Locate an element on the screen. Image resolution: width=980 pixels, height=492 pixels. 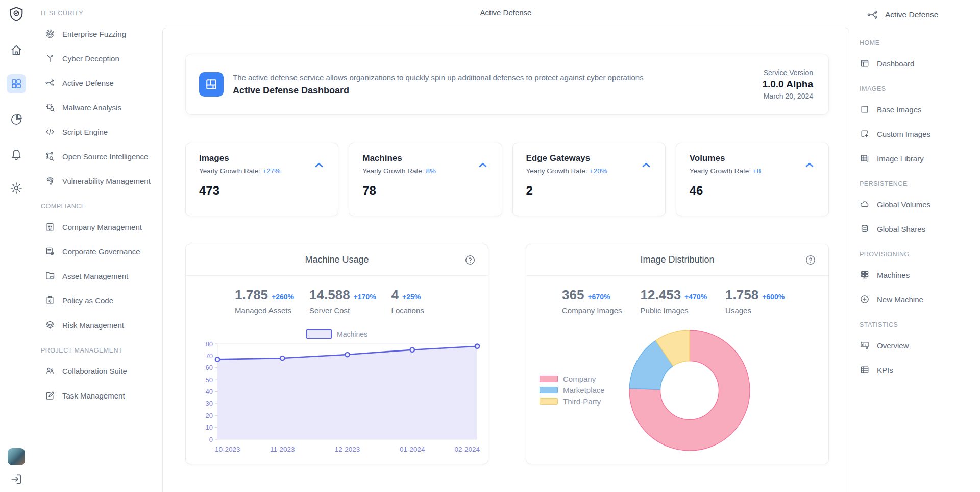
sidebar-item-machines: Machines is located at coordinates (915, 275).